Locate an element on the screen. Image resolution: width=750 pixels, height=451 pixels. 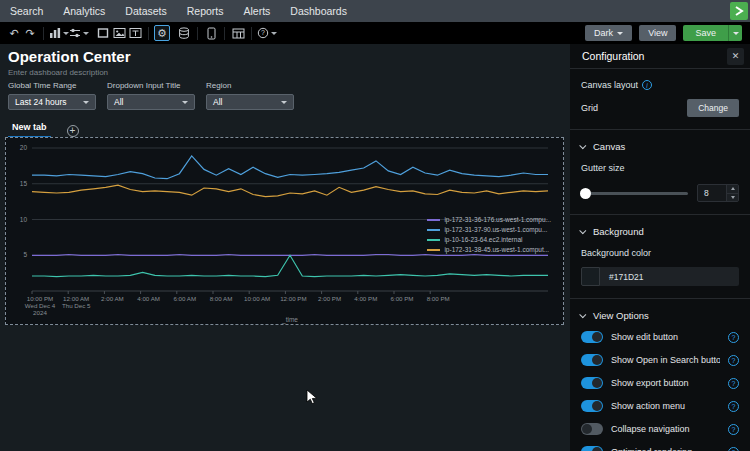
view-button: View is located at coordinates (658, 33).